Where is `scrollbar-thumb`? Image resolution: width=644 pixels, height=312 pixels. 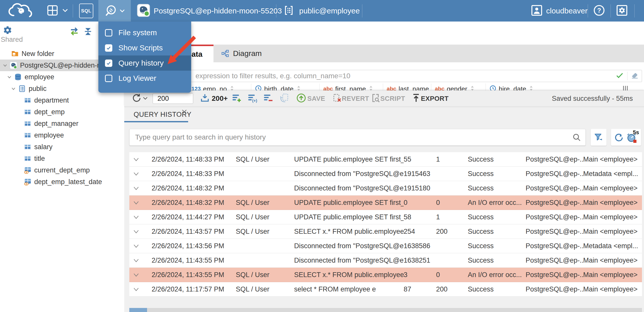 scrollbar-thumb is located at coordinates (138, 310).